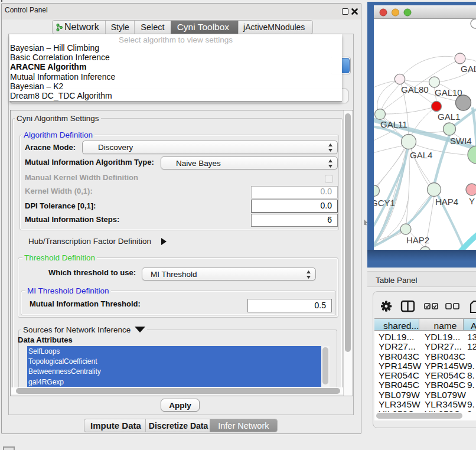 This screenshot has height=450, width=476. What do you see at coordinates (421, 155) in the screenshot?
I see `svg-text: GAL4` at bounding box center [421, 155].